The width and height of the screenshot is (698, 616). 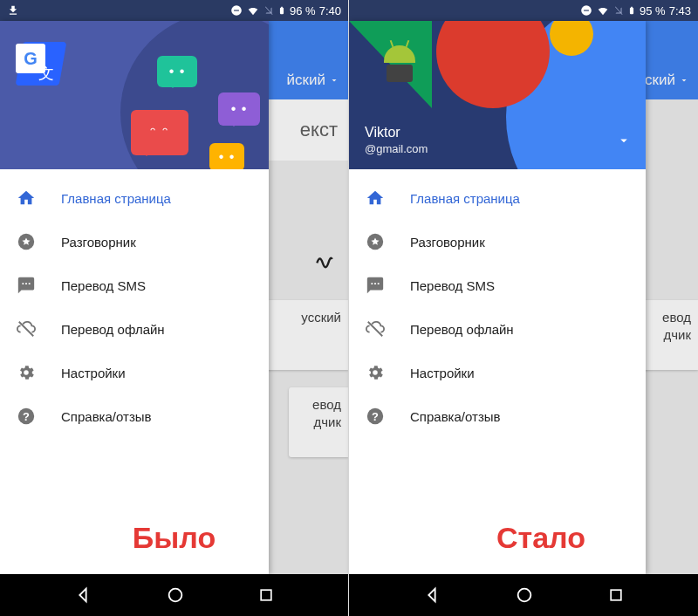 I want to click on card-peek-2: еводдчик, so click(x=318, y=422).